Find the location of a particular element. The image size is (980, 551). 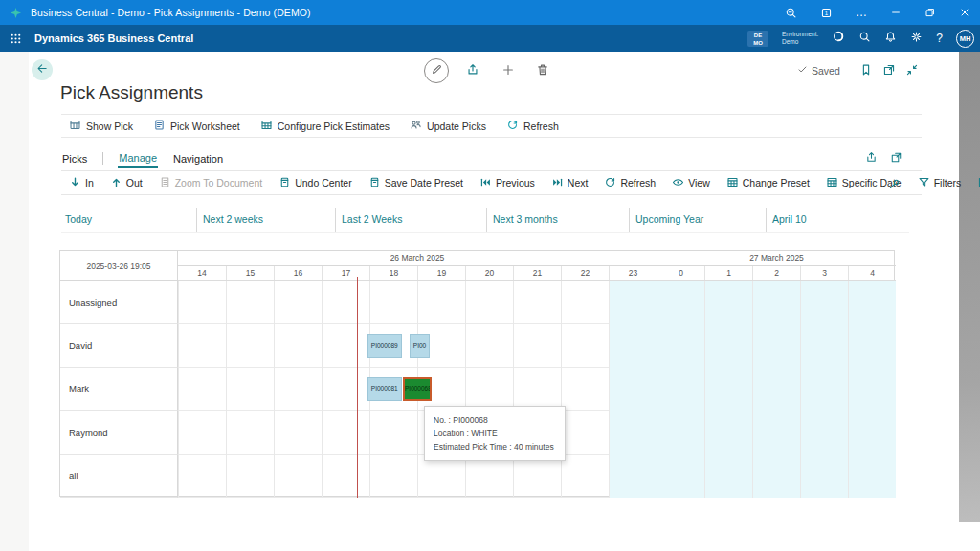

action-refresh: Refresh is located at coordinates (630, 184).